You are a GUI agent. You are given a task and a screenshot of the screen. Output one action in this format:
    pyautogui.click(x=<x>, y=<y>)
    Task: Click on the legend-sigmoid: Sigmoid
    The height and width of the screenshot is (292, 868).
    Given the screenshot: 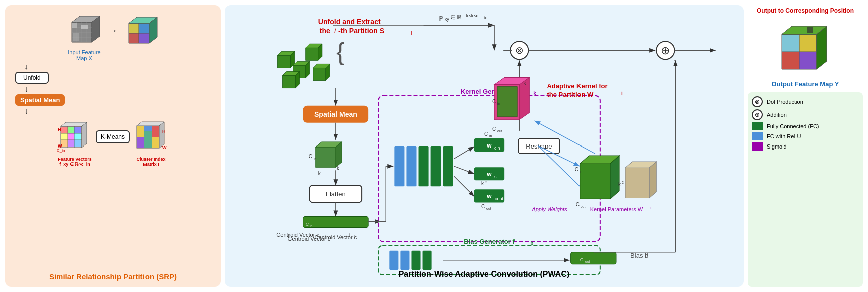 What is the action you would take?
    pyautogui.click(x=805, y=147)
    